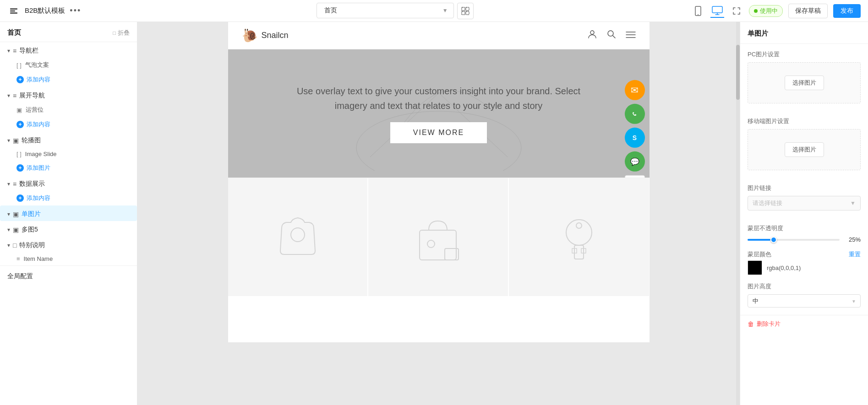 The height and width of the screenshot is (405, 868). What do you see at coordinates (15, 245) in the screenshot?
I see `special-section-icon: □` at bounding box center [15, 245].